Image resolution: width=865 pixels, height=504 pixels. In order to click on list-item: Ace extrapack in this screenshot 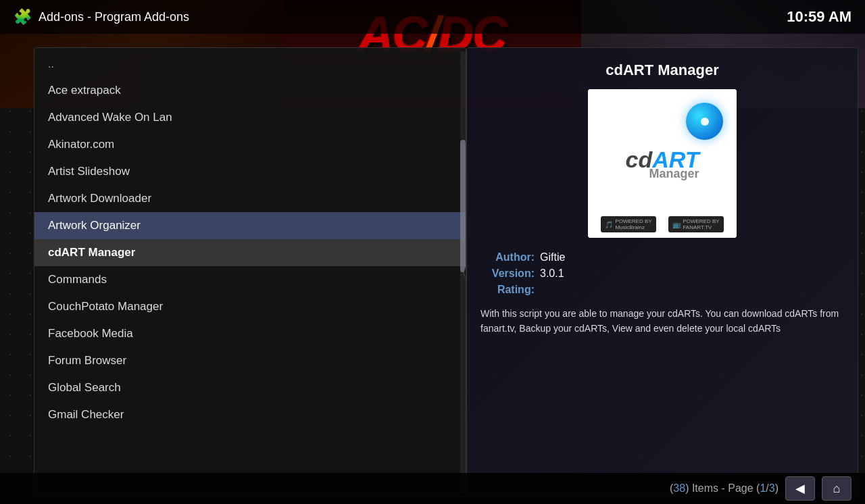, I will do `click(250, 91)`.